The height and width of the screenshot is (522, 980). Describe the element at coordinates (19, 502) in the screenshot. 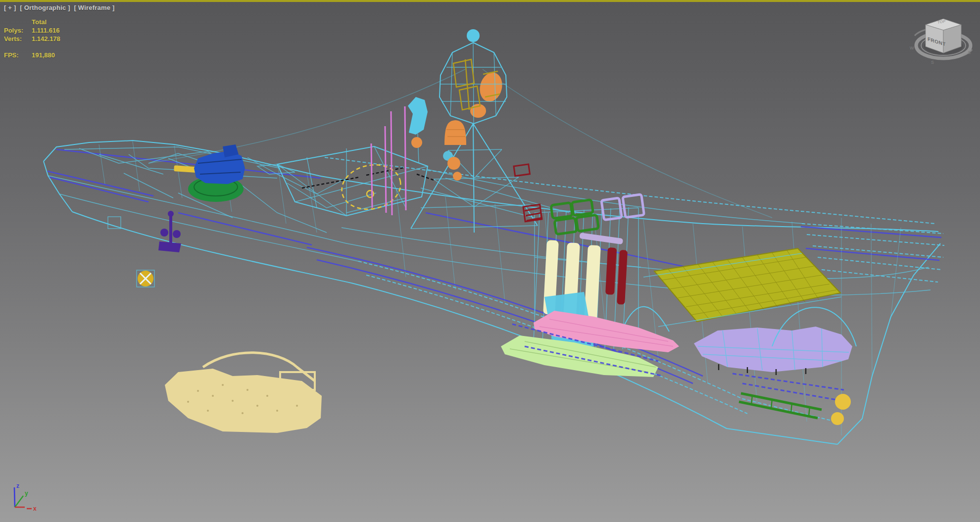

I see `y-axis-line` at that location.